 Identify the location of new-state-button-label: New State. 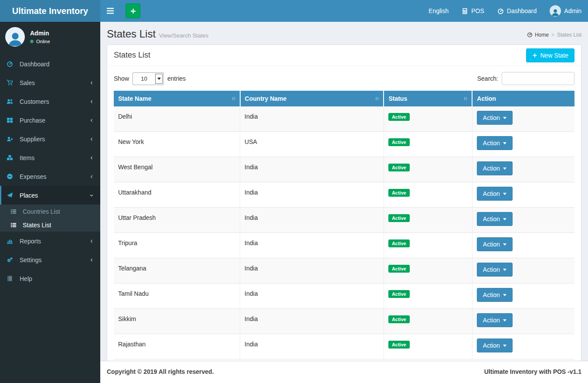
(554, 55).